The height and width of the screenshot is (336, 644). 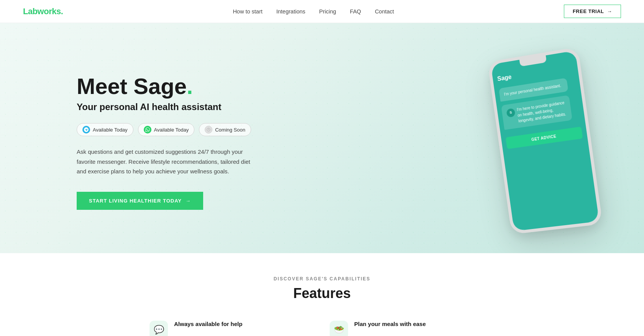 What do you see at coordinates (390, 324) in the screenshot?
I see `feature-title-1: Plan your meals with ease` at bounding box center [390, 324].